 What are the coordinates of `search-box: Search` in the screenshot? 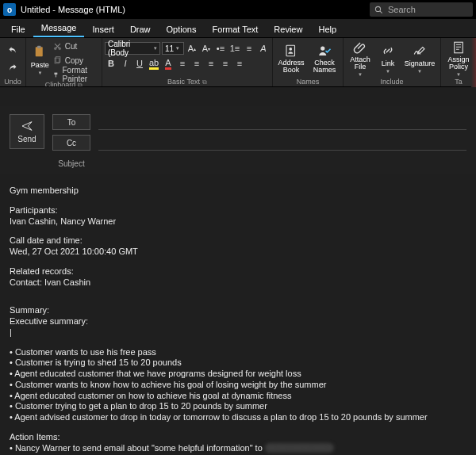 It's located at (421, 10).